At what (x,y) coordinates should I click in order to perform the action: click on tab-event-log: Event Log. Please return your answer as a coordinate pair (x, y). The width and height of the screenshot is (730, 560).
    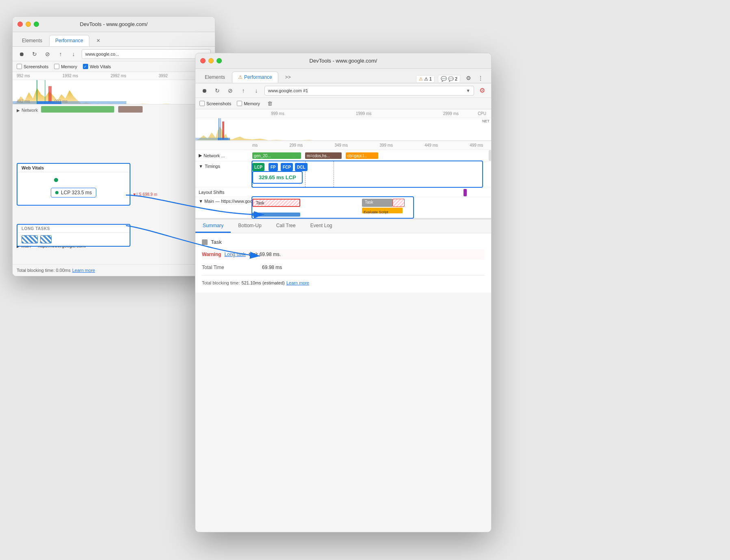
    Looking at the image, I should click on (321, 226).